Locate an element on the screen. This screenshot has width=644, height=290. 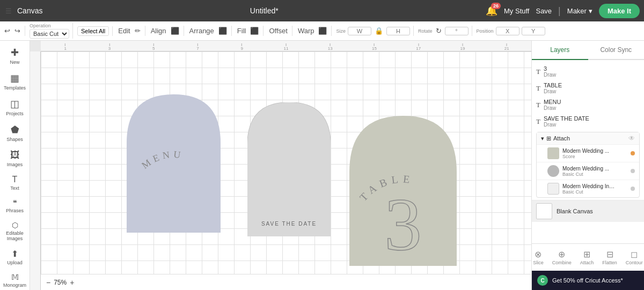
align-button: Align is located at coordinates (159, 31).